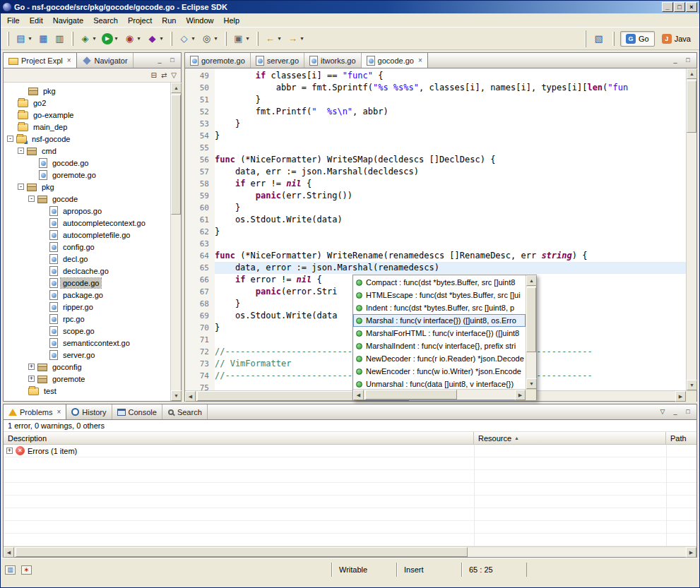 This screenshot has height=588, width=700. What do you see at coordinates (439, 320) in the screenshot?
I see `completion-item-marshal: Marshal : func(v interface{}) ([]uint8, …` at bounding box center [439, 320].